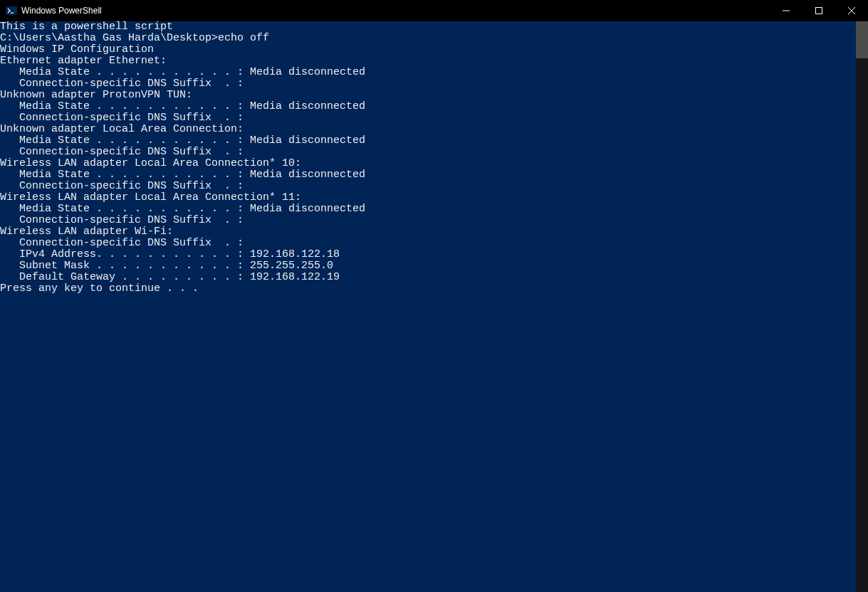  Describe the element at coordinates (819, 11) in the screenshot. I see `maximize-button` at that location.